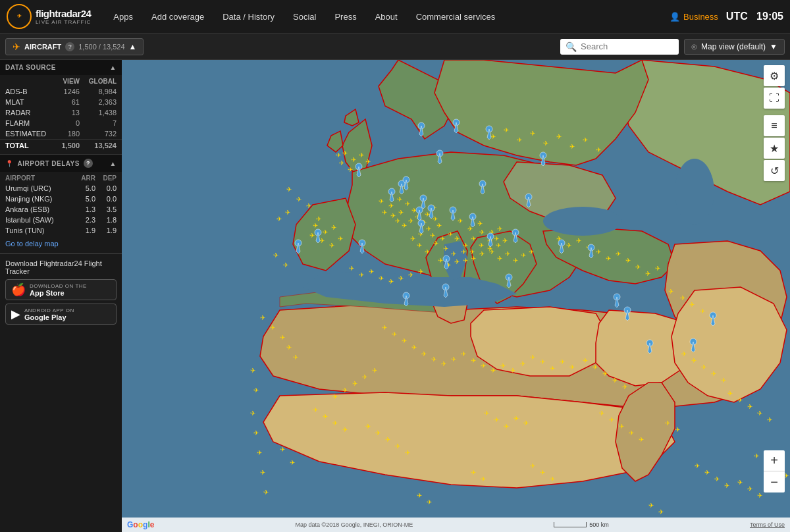 The width and height of the screenshot is (790, 532). Describe the element at coordinates (774, 148) in the screenshot. I see `star-button: ★` at that location.